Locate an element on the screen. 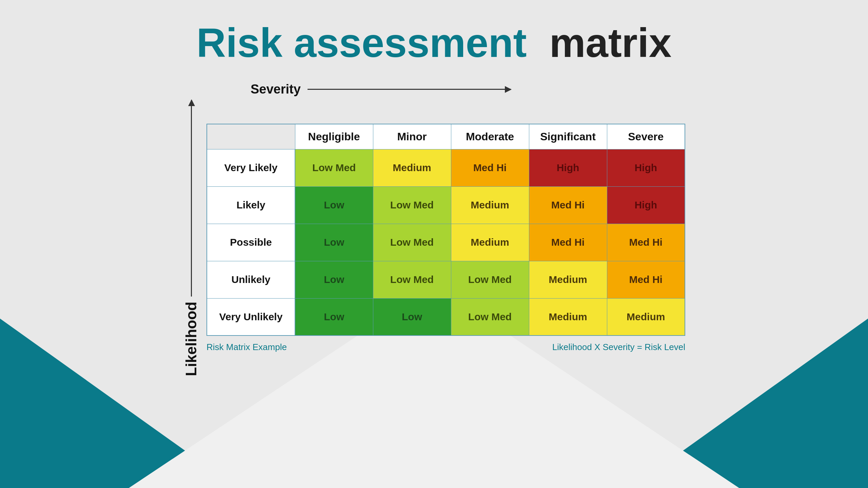 The image size is (868, 488). title-part2: matrix is located at coordinates (610, 43).